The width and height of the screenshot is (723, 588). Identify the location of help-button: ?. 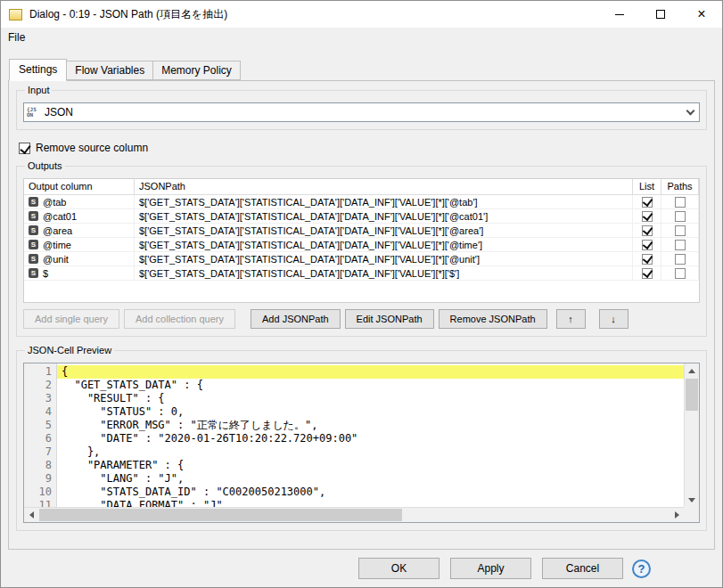
(642, 568).